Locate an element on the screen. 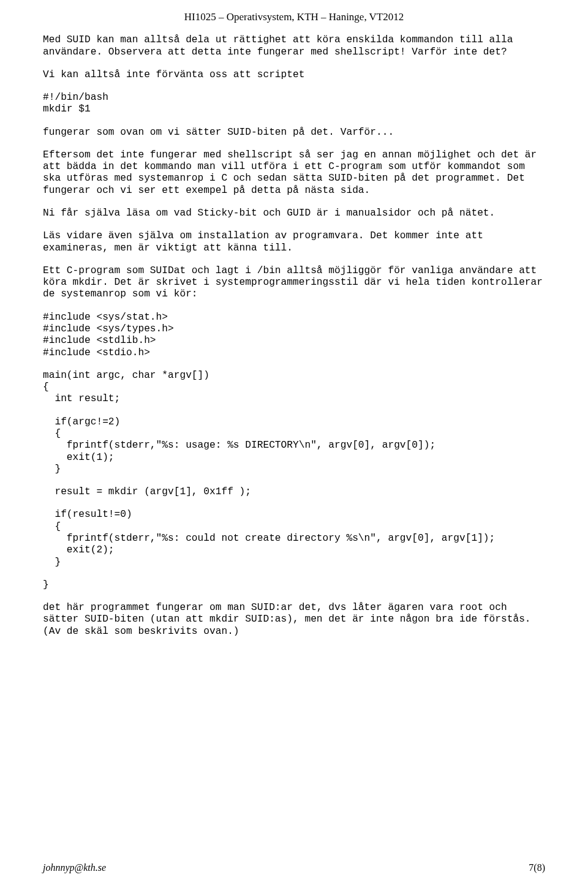 The width and height of the screenshot is (588, 888). code-shellscript: #!/bin/bash mkdir $1 is located at coordinates (294, 104).